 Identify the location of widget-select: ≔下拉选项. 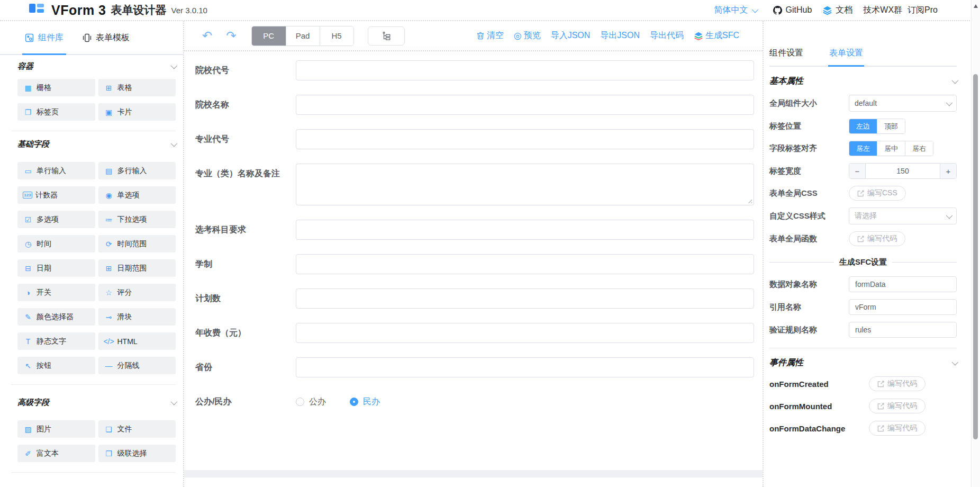
(138, 219).